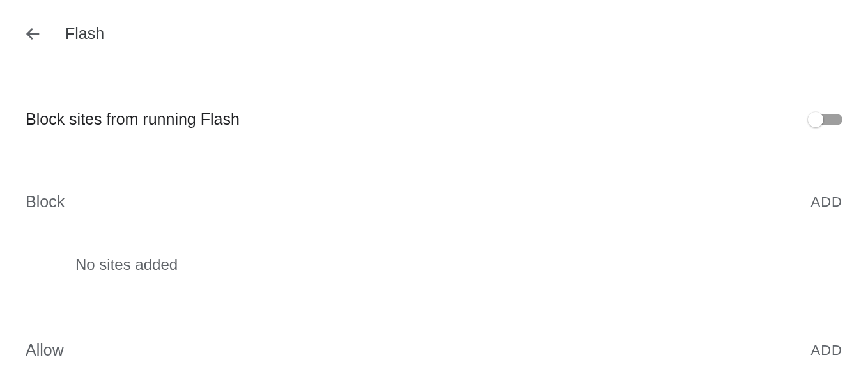 The width and height of the screenshot is (868, 385). Describe the element at coordinates (816, 120) in the screenshot. I see `toggle-thumb` at that location.